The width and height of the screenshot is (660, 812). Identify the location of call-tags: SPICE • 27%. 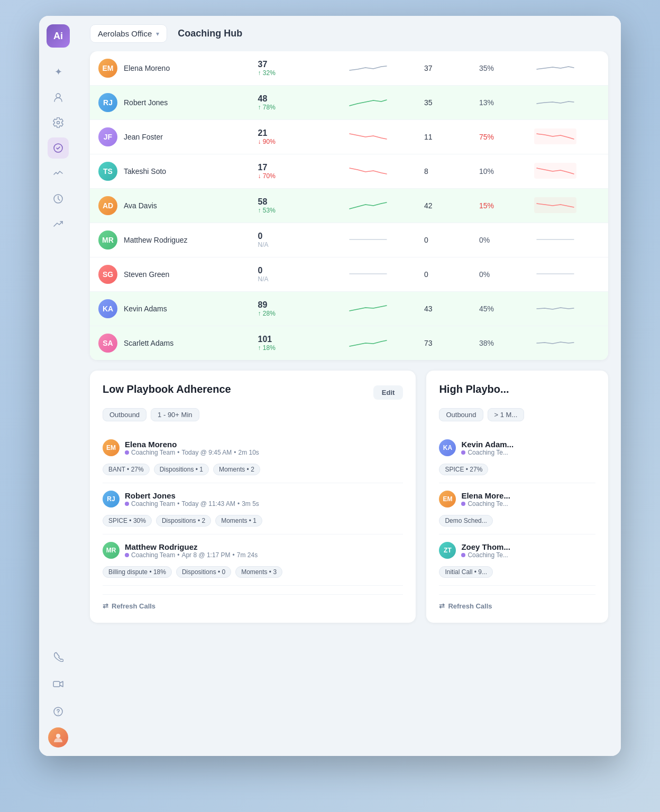
(517, 469).